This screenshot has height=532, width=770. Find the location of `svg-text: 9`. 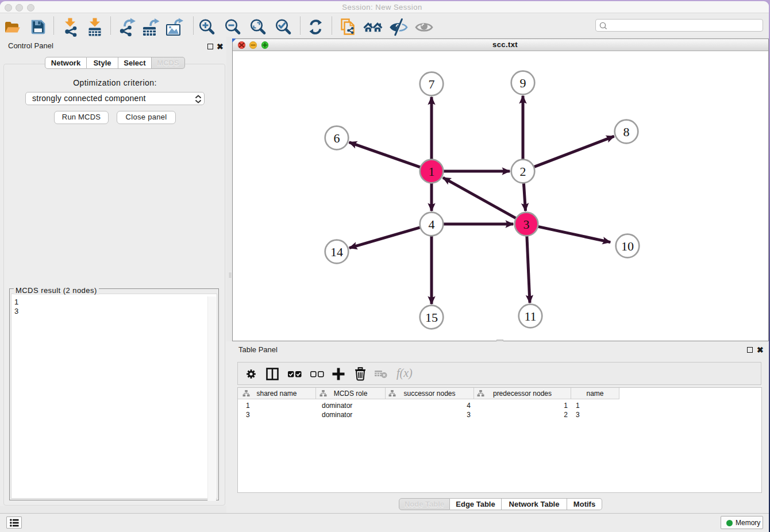

svg-text: 9 is located at coordinates (523, 83).